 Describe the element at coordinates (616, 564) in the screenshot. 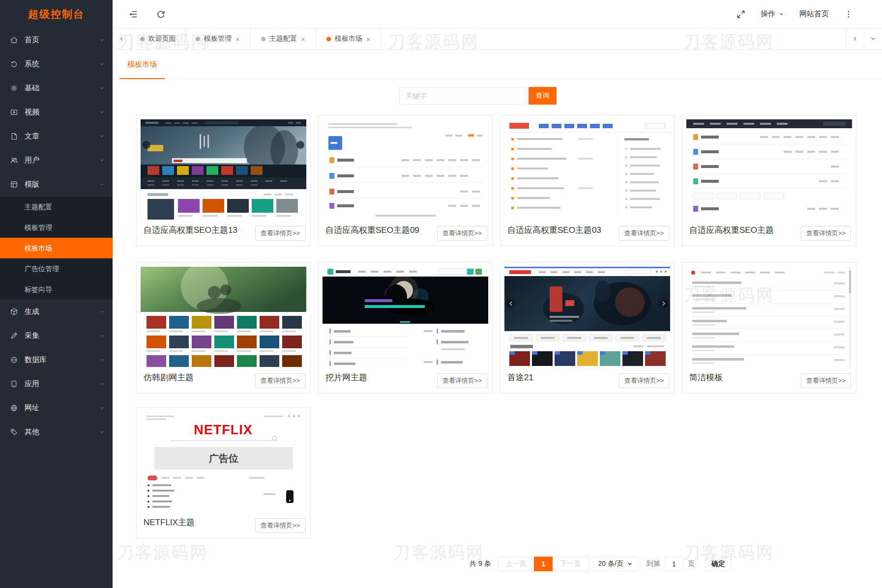

I see `page-size-select: 20 条/页` at that location.